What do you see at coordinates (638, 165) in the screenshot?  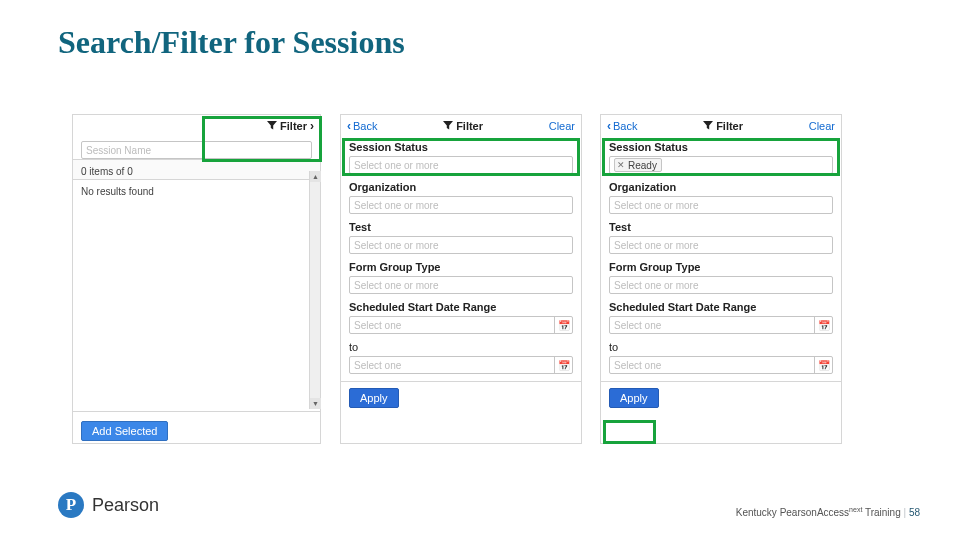 I see `status-chip-ready: ✕ Ready` at bounding box center [638, 165].